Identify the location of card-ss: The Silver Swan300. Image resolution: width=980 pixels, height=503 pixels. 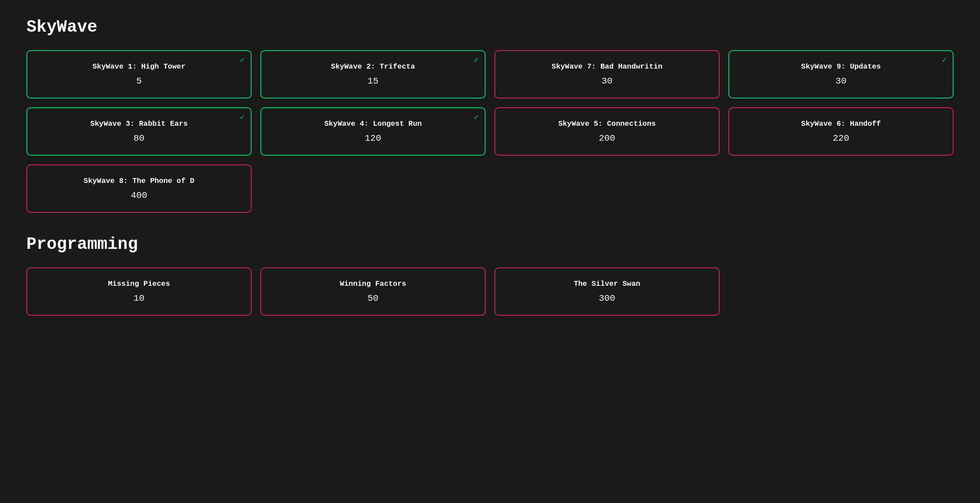
(607, 292).